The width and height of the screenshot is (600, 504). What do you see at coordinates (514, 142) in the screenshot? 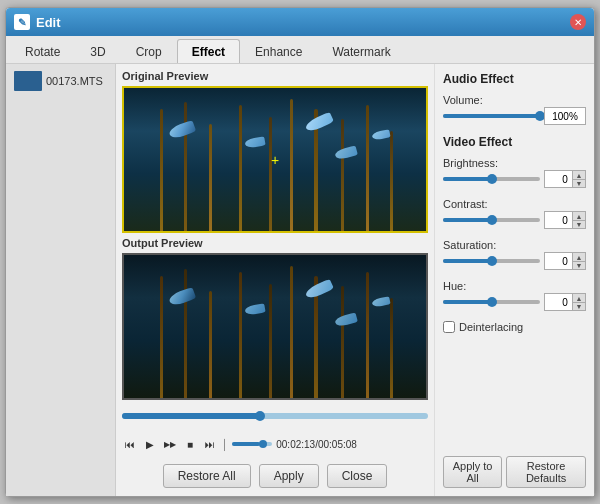
I see `video-effect-title: Video Effect` at bounding box center [514, 142].